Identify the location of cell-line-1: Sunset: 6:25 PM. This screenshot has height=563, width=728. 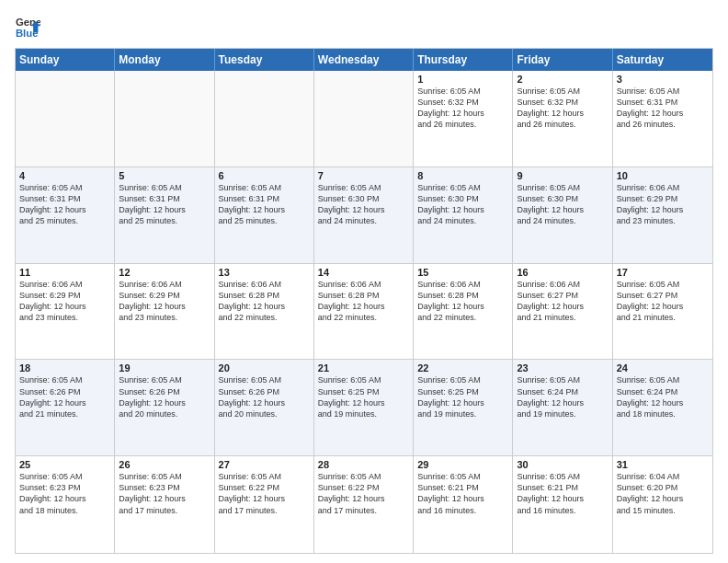
(463, 392).